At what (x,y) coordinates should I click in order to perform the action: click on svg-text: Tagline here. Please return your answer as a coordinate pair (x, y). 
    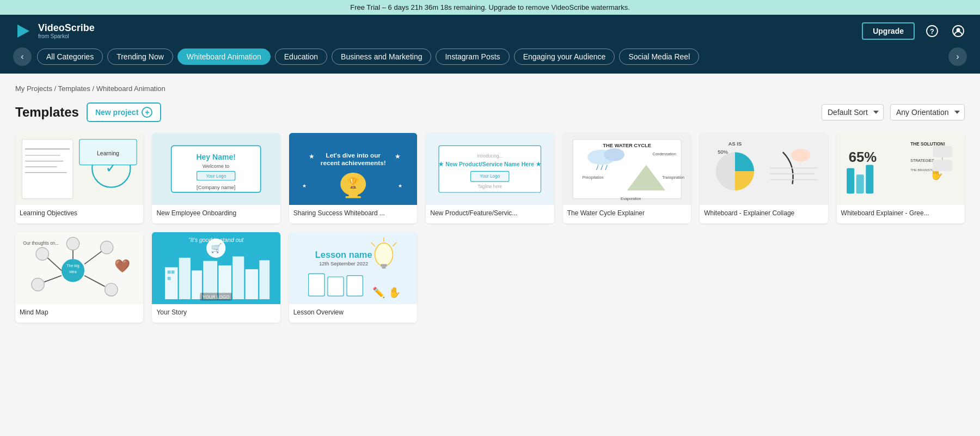
    Looking at the image, I should click on (490, 186).